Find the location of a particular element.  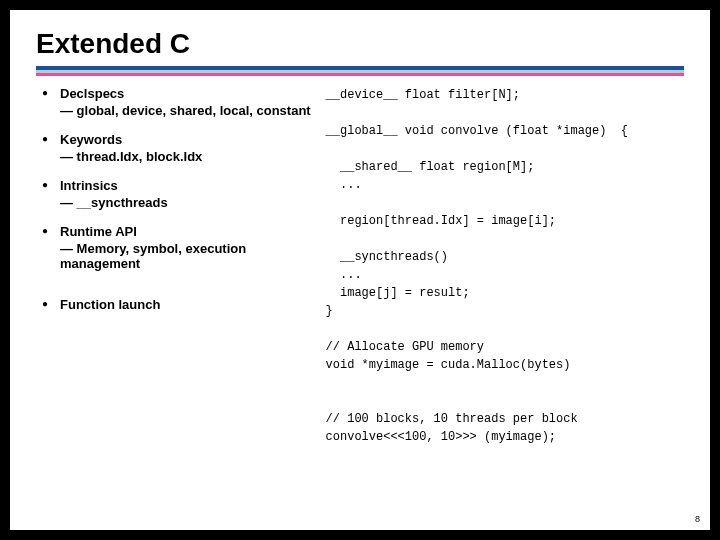

code-line: // 100 blocks, 10 threads per block is located at coordinates (452, 419).